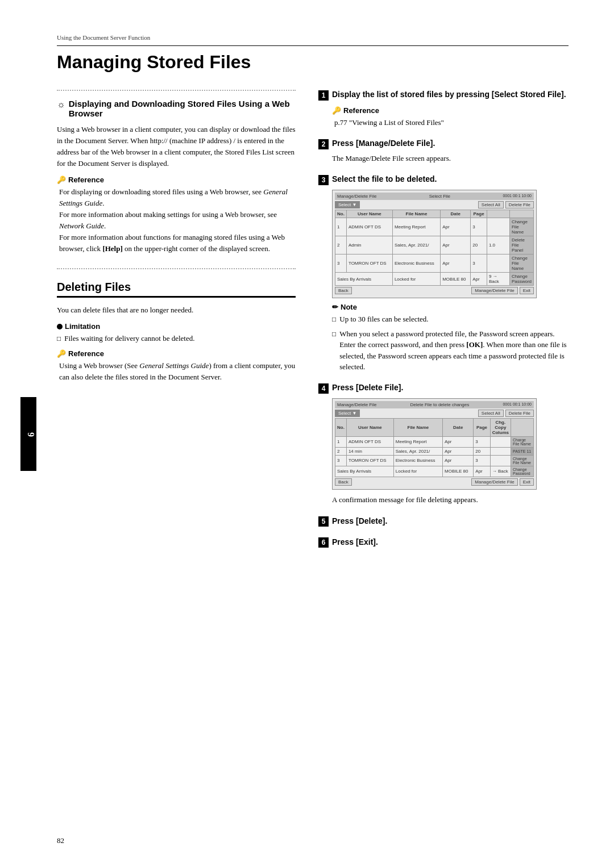  I want to click on step-3-note: ✏ Note Up to 30 files can be selected. W…, so click(450, 337).